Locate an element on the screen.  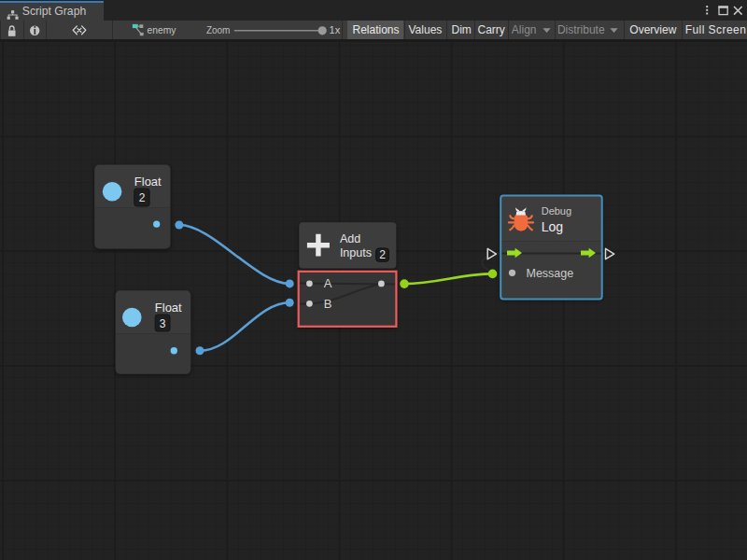
svg-text: Log is located at coordinates (553, 227).